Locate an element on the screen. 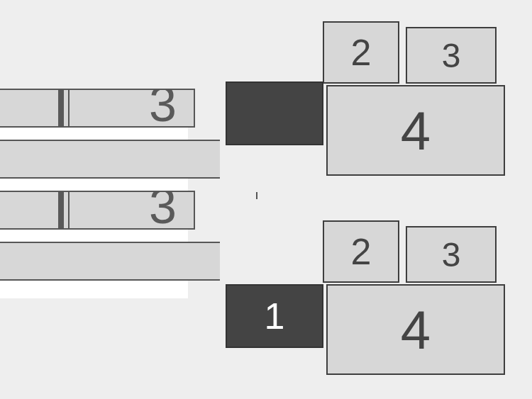  monitor-1-primary is located at coordinates (275, 113).